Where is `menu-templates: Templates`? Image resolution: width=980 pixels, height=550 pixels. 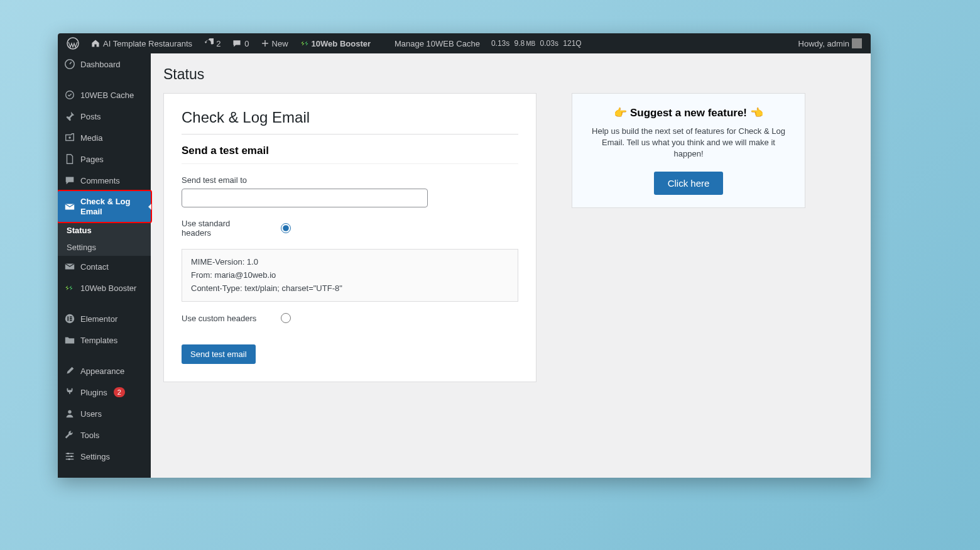
menu-templates: Templates is located at coordinates (104, 340).